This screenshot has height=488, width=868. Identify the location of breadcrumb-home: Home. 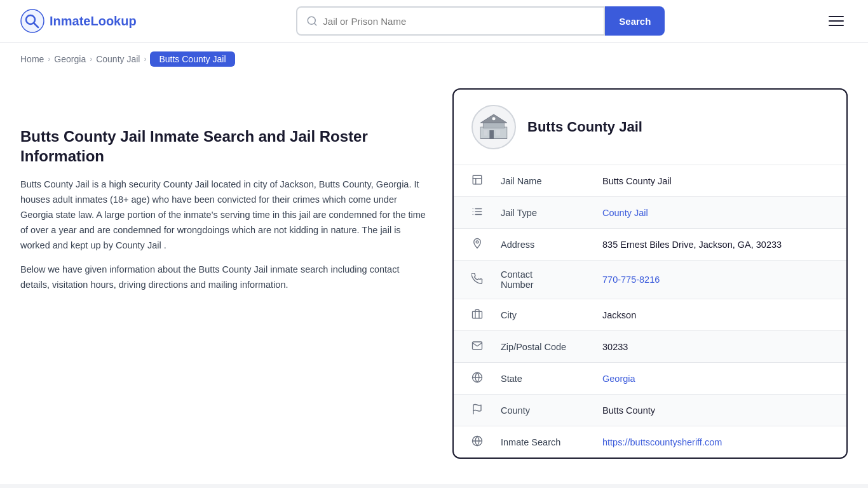
(32, 59).